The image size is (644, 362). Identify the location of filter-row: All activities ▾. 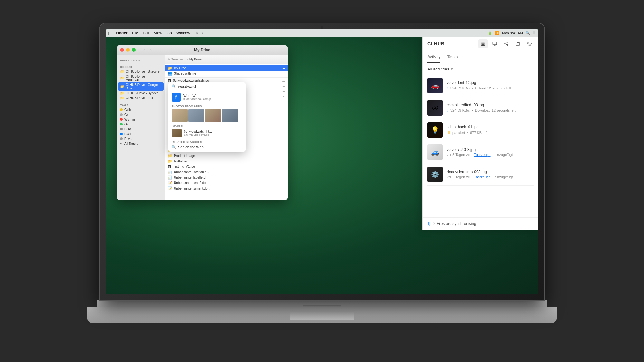
(480, 69).